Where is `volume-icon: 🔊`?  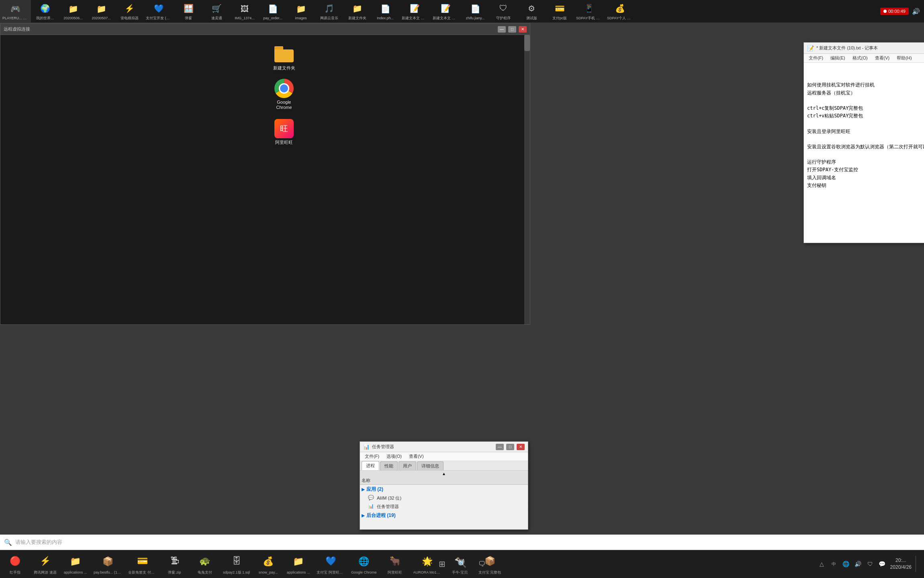 volume-icon: 🔊 is located at coordinates (916, 11).